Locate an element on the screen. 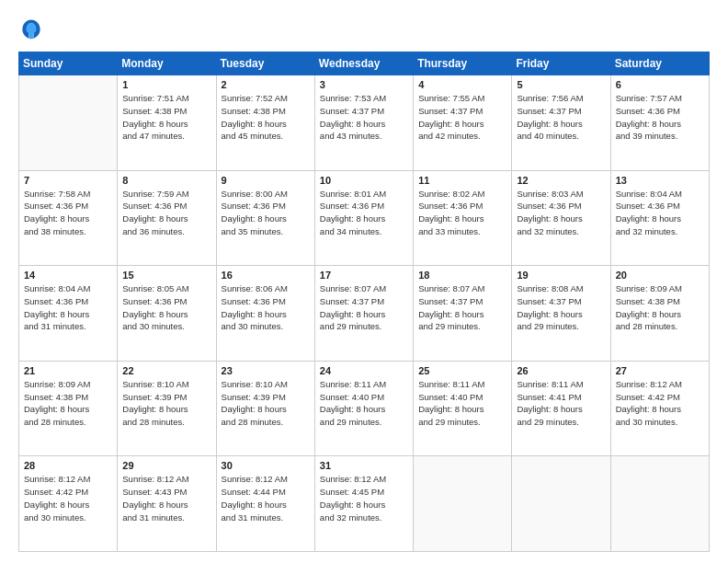  day-info: Sunrise: 8:12 AM Sunset: 4:44 PM Dayligh… is located at coordinates (266, 499).